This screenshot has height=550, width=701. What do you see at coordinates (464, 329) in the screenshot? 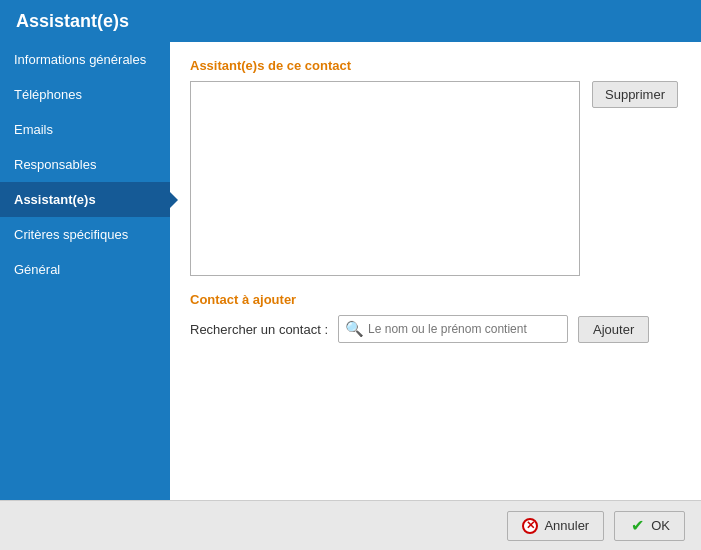
I see `search-input` at bounding box center [464, 329].